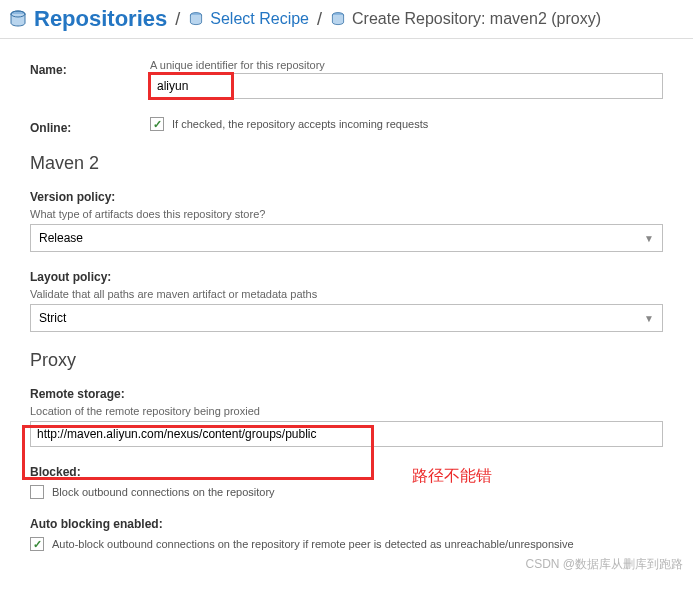 The width and height of the screenshot is (693, 589). I want to click on breadcrumb-text: Create Repository: maven2 (proxy), so click(476, 19).